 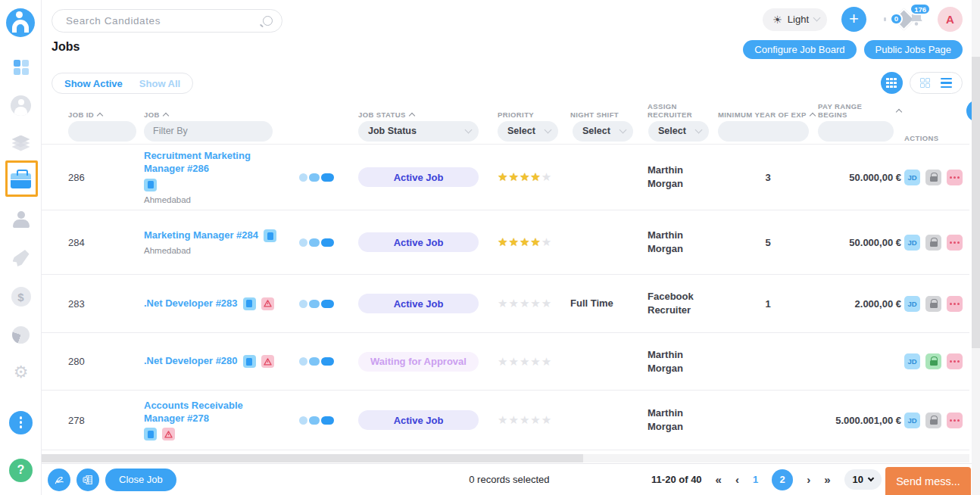 What do you see at coordinates (795, 20) in the screenshot?
I see `theme-toggle: ☀ Light` at bounding box center [795, 20].